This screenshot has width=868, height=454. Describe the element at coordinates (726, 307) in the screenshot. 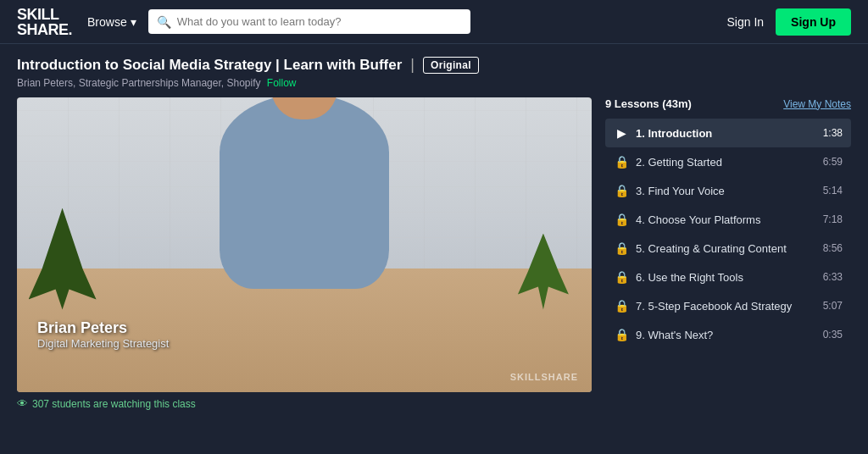

I see `lesson-title: 7. 5-Step Facebook Ad Strategy` at that location.